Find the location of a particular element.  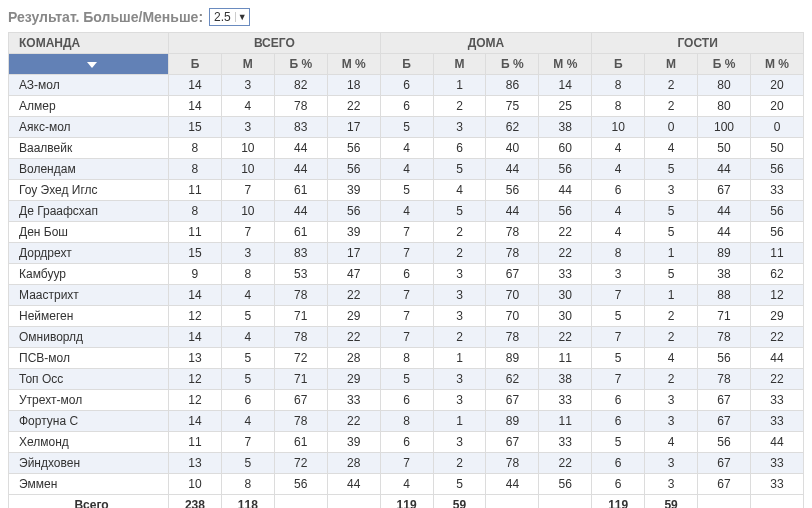

col-away-bp: Б % is located at coordinates (724, 64).